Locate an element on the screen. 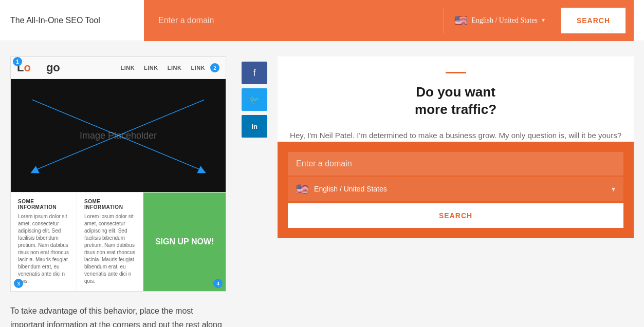 The width and height of the screenshot is (644, 327). badge-4-icon: 4 is located at coordinates (218, 283).